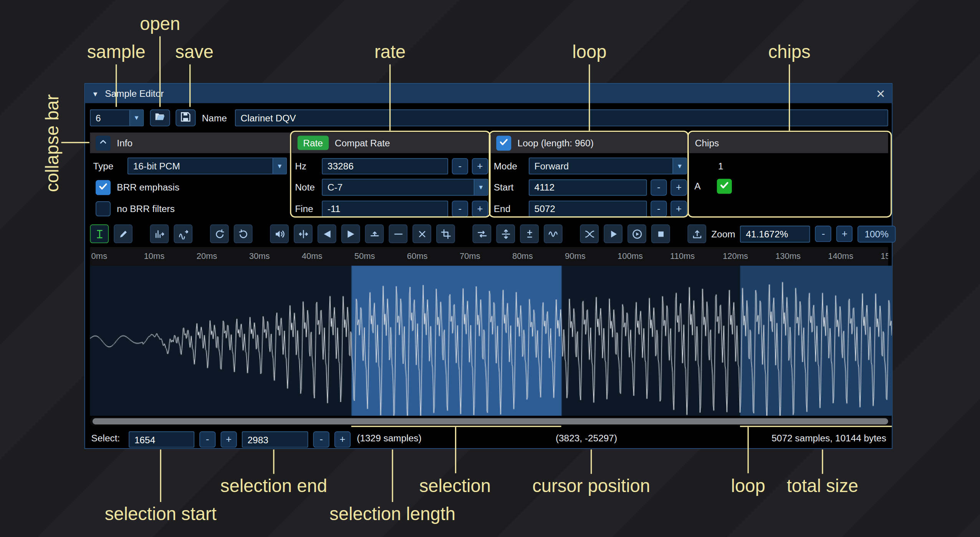 This screenshot has width=980, height=537. I want to click on loop-end-input, so click(588, 209).